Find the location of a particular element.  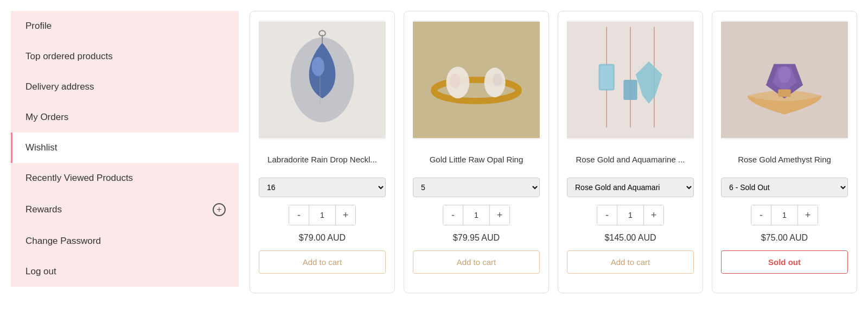

product-image-gold-opal is located at coordinates (476, 80).